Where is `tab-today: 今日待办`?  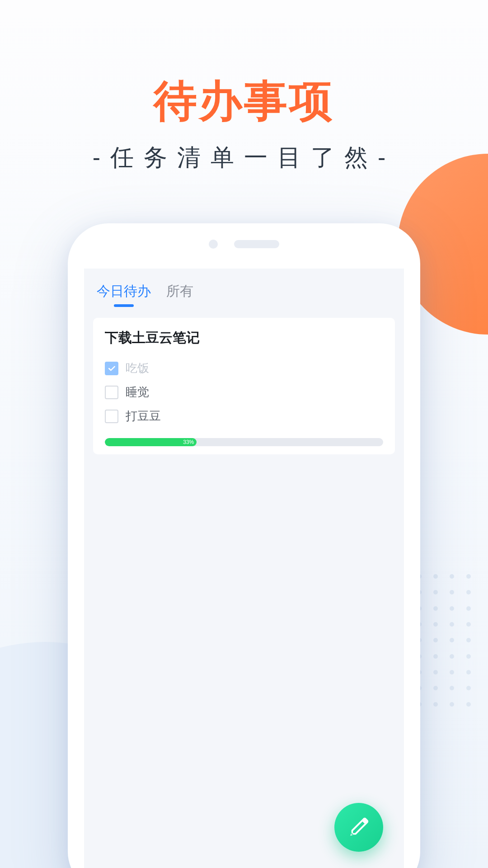
tab-today: 今日待办 is located at coordinates (124, 295).